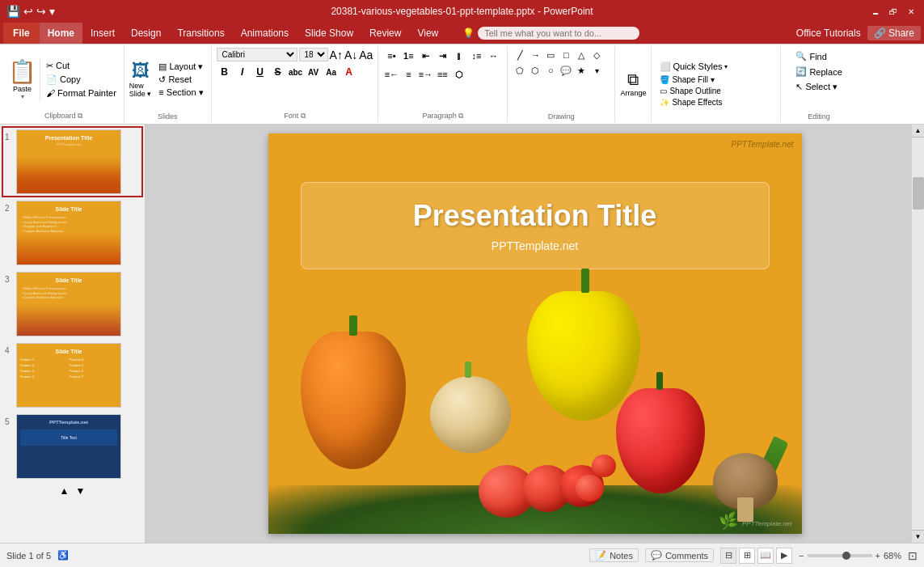 The image size is (924, 567). What do you see at coordinates (265, 33) in the screenshot?
I see `menu-animations: Animations` at bounding box center [265, 33].